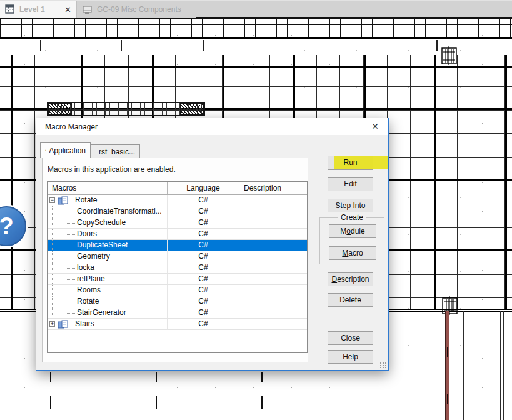 This screenshot has height=420, width=512. What do you see at coordinates (108, 234) in the screenshot?
I see `macro-name-cell: Doors` at bounding box center [108, 234].